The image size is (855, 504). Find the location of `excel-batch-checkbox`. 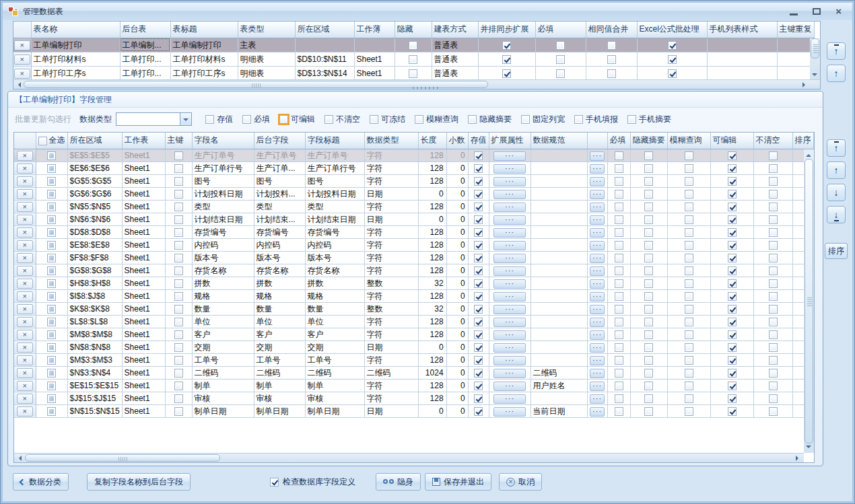

excel-batch-checkbox is located at coordinates (672, 59).